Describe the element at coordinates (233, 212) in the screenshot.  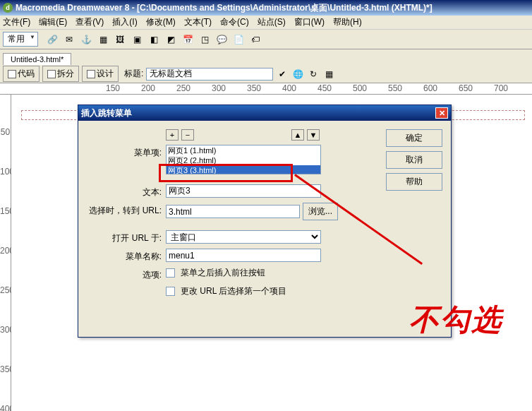
I see `url-input` at that location.